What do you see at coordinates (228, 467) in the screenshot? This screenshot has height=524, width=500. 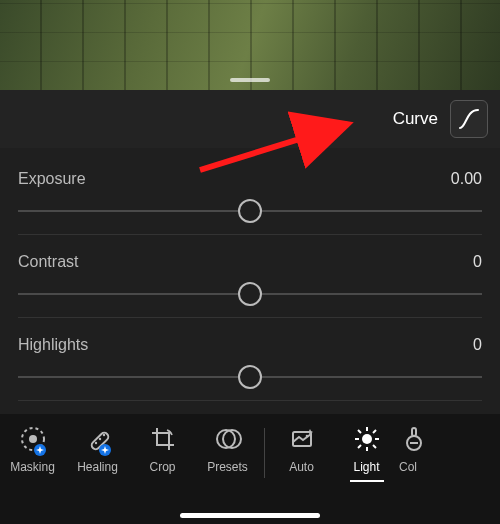 I see `tool-label: Presets` at bounding box center [228, 467].